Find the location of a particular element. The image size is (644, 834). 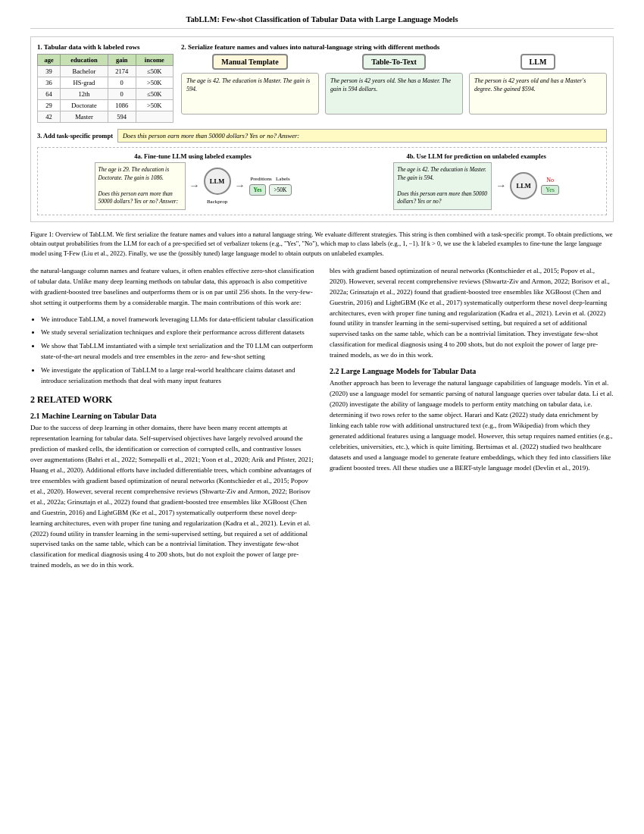

step4b-label: 4b. Use LLM for prediction on unlabeled … is located at coordinates (476, 156).